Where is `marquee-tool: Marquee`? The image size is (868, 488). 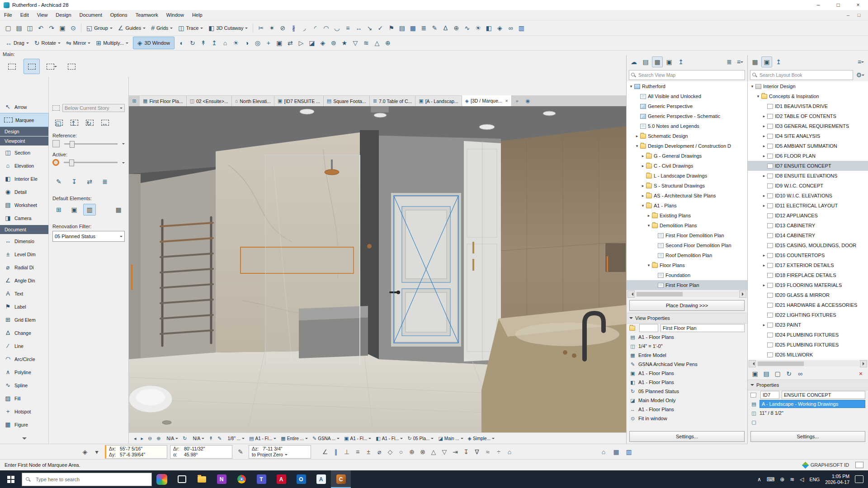
marquee-tool: Marquee is located at coordinates (24, 120).